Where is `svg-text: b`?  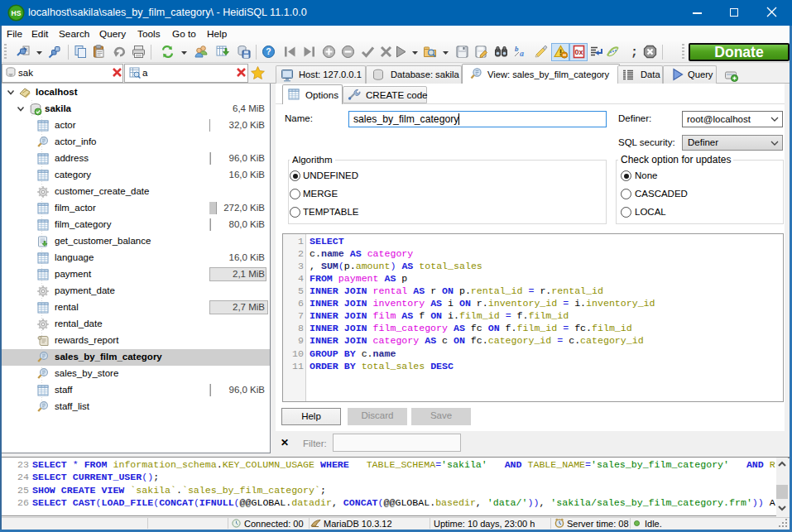
svg-text: b is located at coordinates (516, 49).